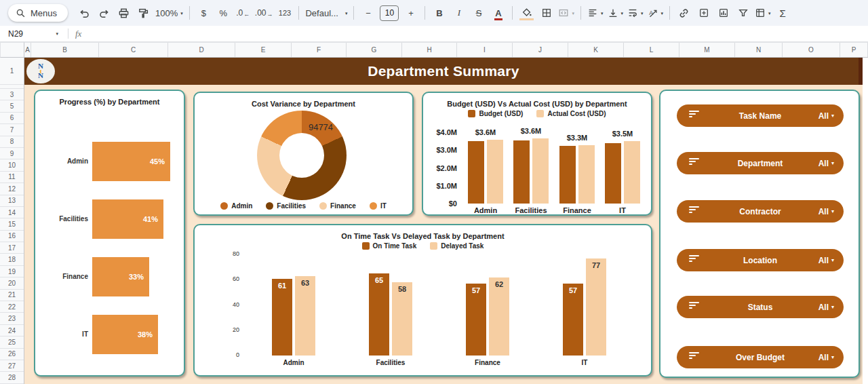 This screenshot has width=868, height=384. I want to click on column-header-M: M, so click(707, 50).